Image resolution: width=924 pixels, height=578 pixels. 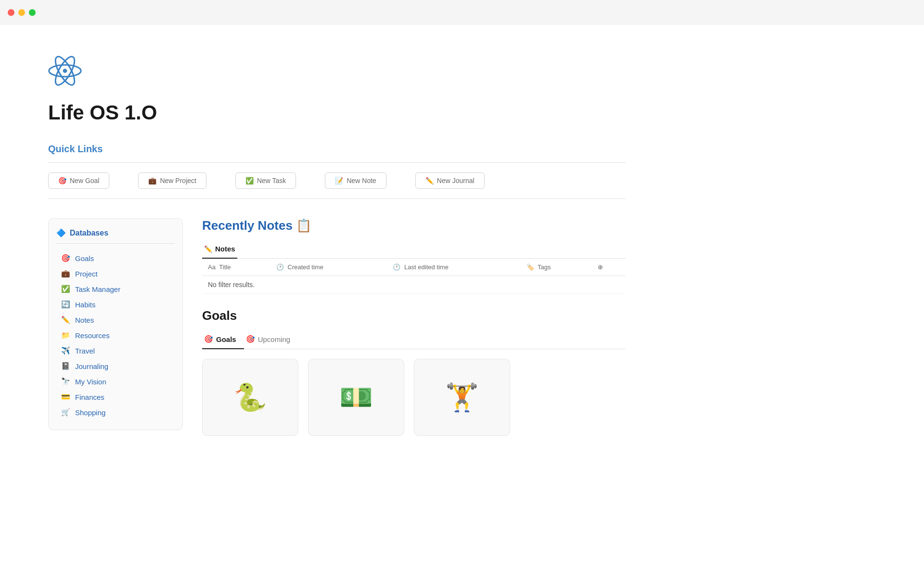 I want to click on sidebar-item-travel: ✈️Travel, so click(x=116, y=351).